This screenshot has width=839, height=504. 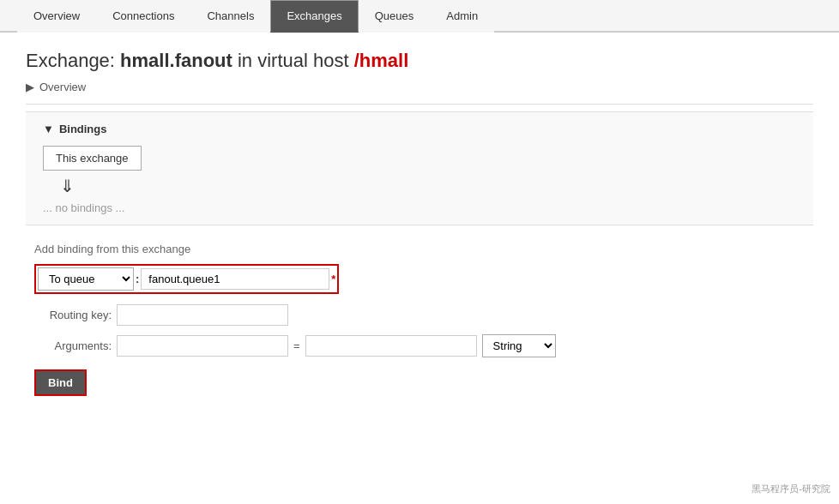 What do you see at coordinates (73, 60) in the screenshot?
I see `title-prefix: Exchange:` at bounding box center [73, 60].